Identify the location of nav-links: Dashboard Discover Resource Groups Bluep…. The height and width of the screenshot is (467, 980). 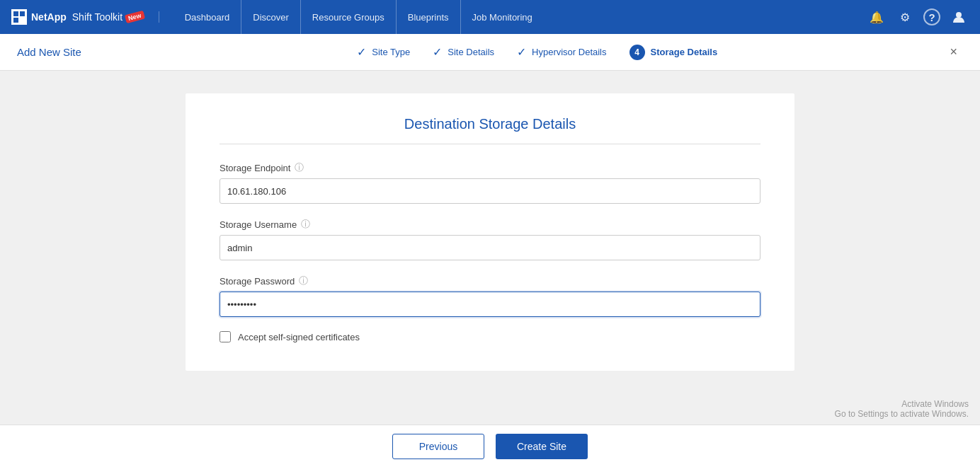
(520, 17).